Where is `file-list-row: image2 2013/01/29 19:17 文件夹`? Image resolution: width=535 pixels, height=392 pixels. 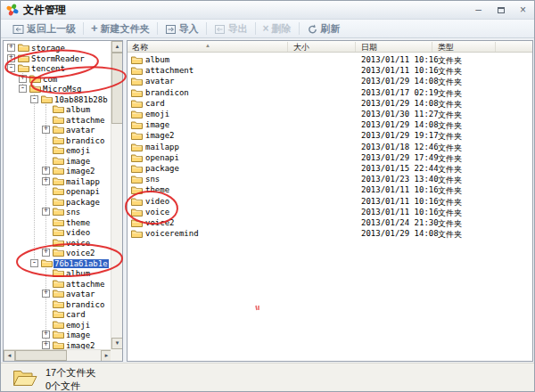 file-list-row: image2 2013/01/29 19:17 文件夹 is located at coordinates (330, 135).